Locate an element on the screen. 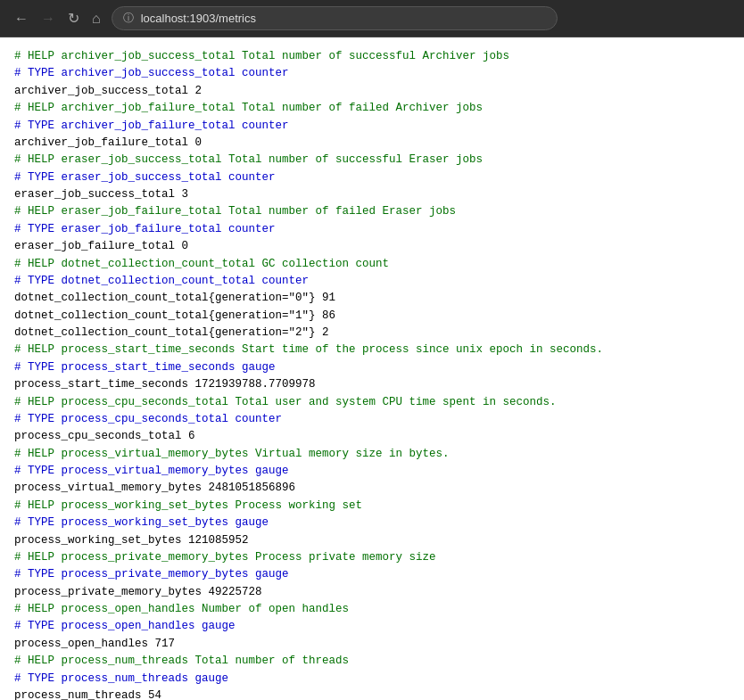 The image size is (744, 700). metrics-line: process_cpu_seconds_total 6 is located at coordinates (372, 437).